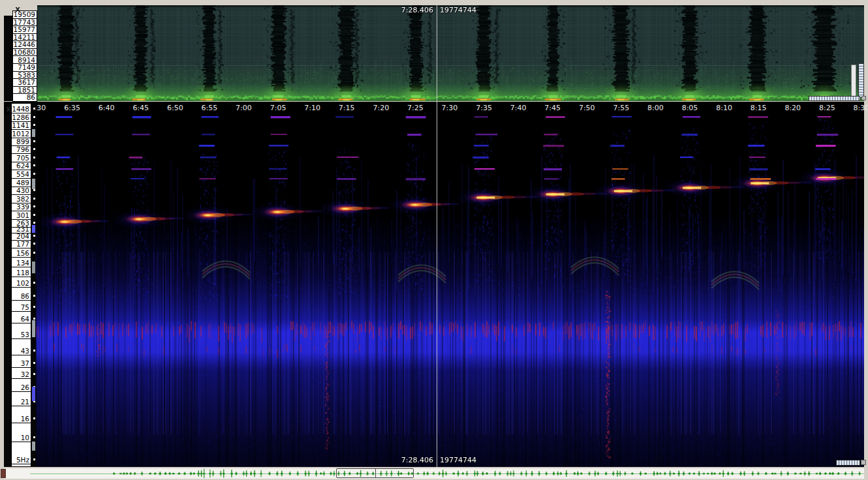  What do you see at coordinates (21, 374) in the screenshot?
I see `main-freq-label: 32` at bounding box center [21, 374].